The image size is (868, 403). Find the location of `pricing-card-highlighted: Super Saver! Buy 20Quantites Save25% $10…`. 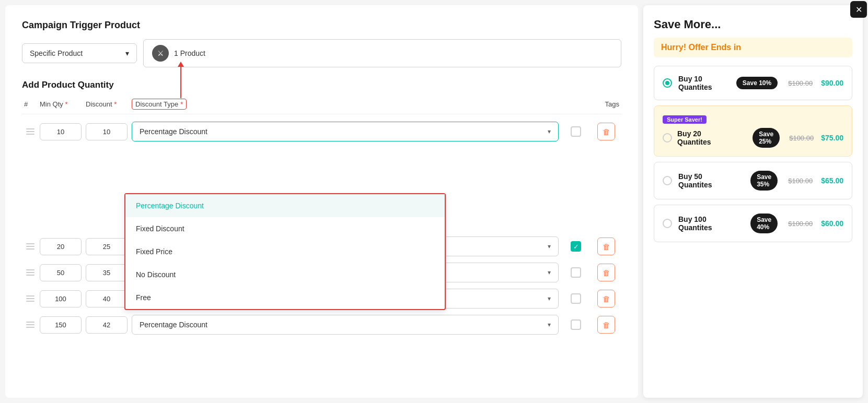

pricing-card-highlighted: Super Saver! Buy 20Quantites Save25% $10… is located at coordinates (753, 131).